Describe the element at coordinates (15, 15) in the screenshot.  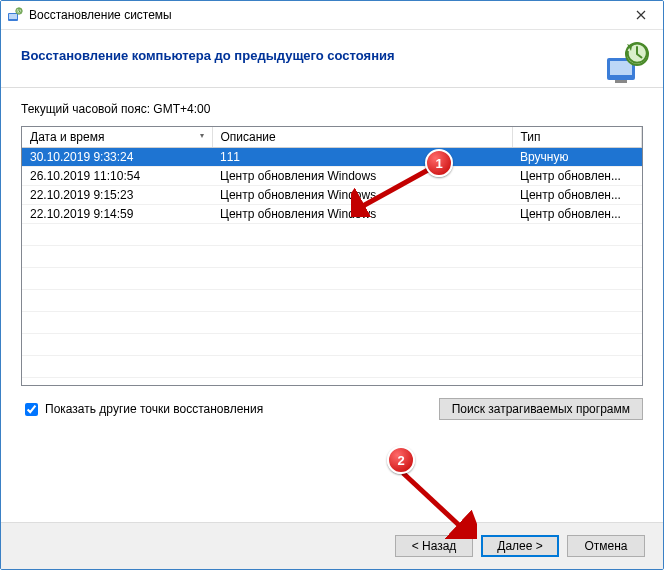
I see `app-icon` at that location.